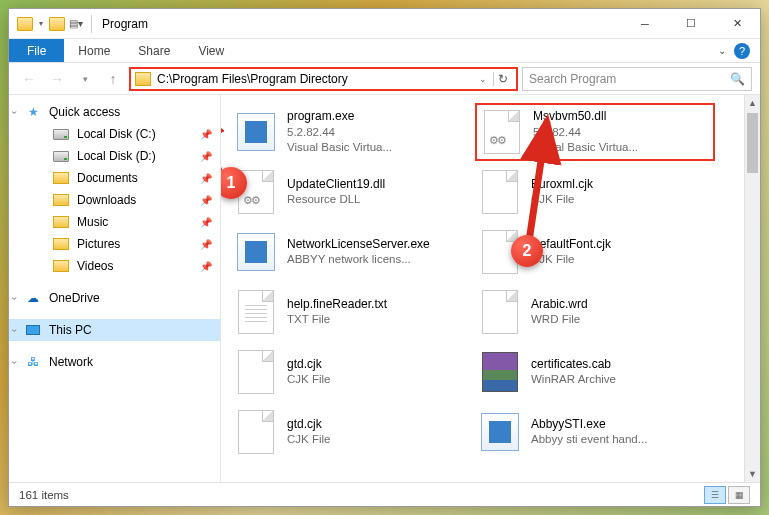 The width and height of the screenshot is (769, 515). Describe the element at coordinates (308, 364) in the screenshot. I see `file-name: gtd.cjk` at that location.